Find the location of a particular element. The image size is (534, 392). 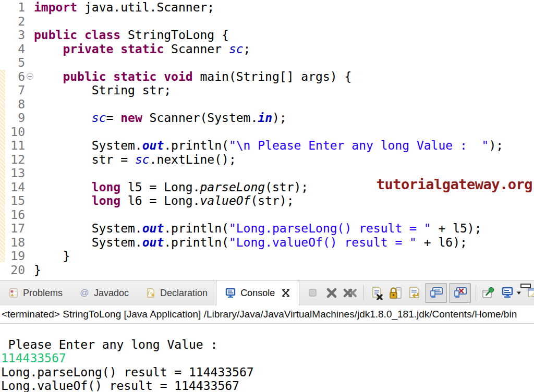

clear-console-button is located at coordinates (377, 293).